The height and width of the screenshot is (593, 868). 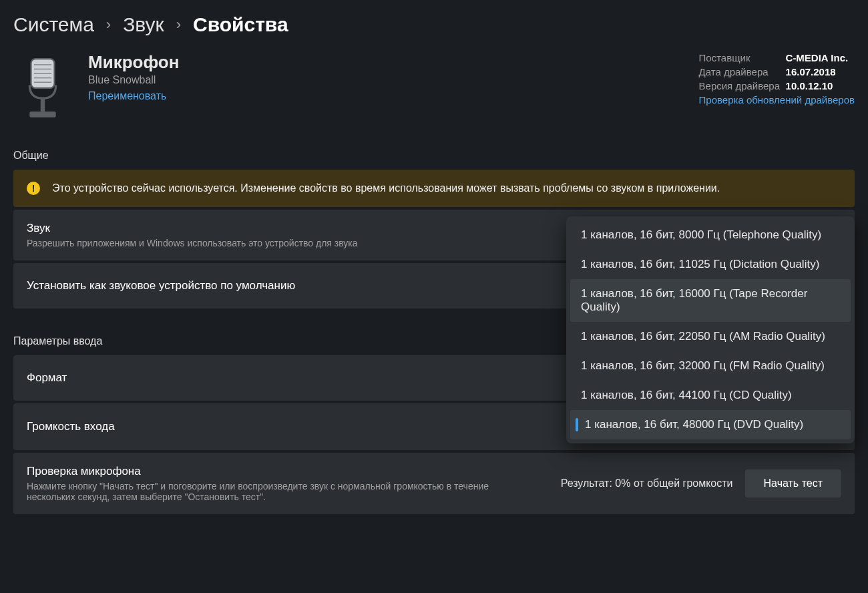 I want to click on driver-date-value: 16.07.2018, so click(x=811, y=72).